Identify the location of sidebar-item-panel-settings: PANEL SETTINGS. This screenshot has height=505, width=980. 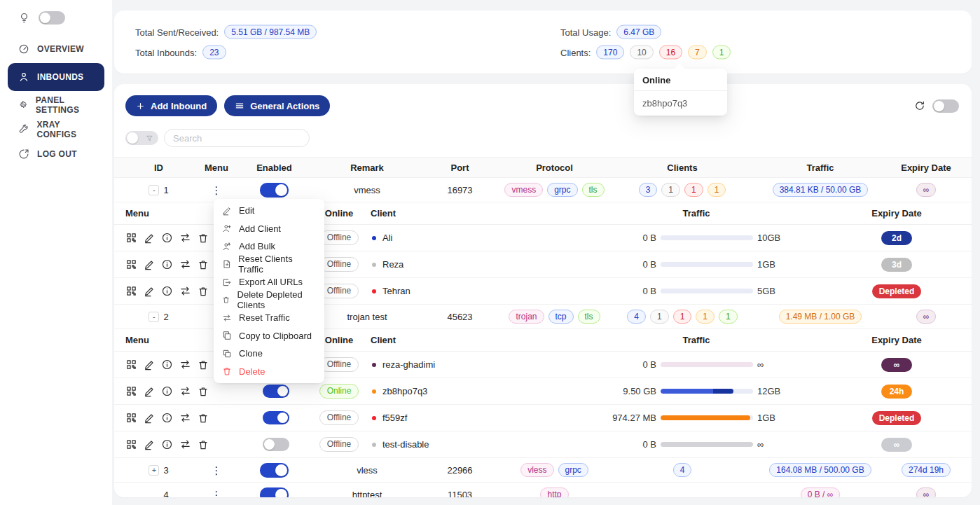
(56, 105).